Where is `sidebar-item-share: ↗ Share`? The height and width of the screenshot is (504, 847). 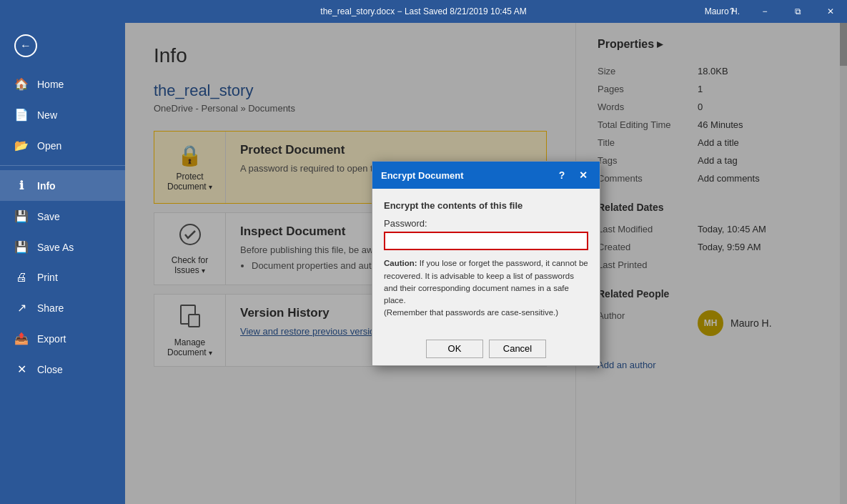 sidebar-item-share: ↗ Share is located at coordinates (63, 307).